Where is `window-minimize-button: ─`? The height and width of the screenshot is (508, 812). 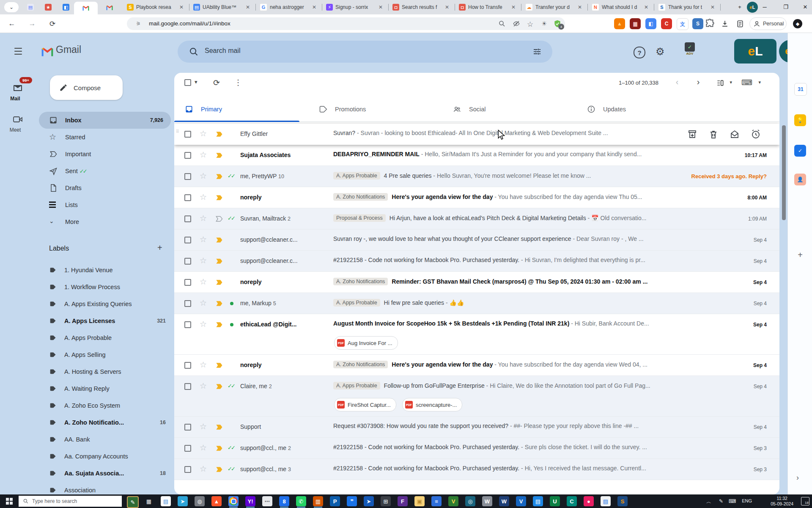 window-minimize-button: ─ is located at coordinates (765, 7).